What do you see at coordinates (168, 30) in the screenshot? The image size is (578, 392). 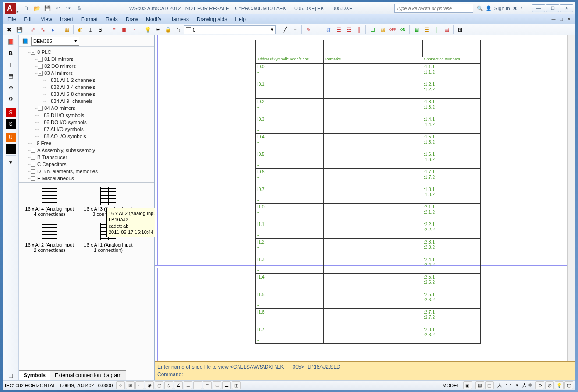 I see `tool-lock-icon: 🔓` at bounding box center [168, 30].